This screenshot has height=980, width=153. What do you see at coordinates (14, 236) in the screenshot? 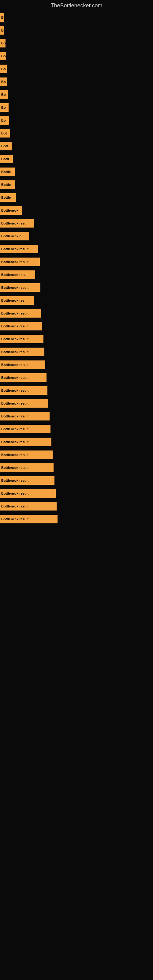
I see `bar-label: Bottleneck r` at bounding box center [14, 236].